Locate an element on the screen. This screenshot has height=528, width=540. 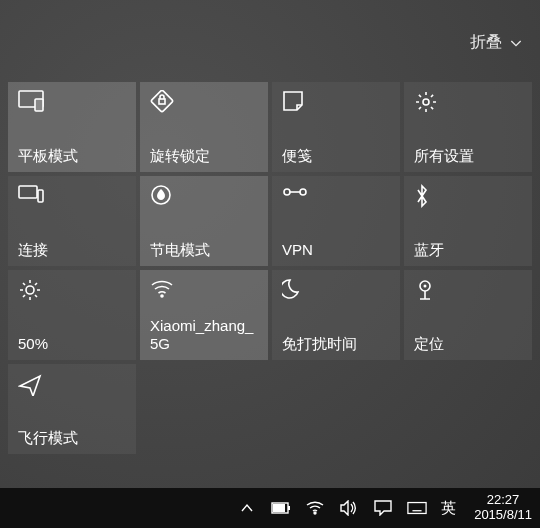
collapse-button: 折叠 is located at coordinates (497, 42).